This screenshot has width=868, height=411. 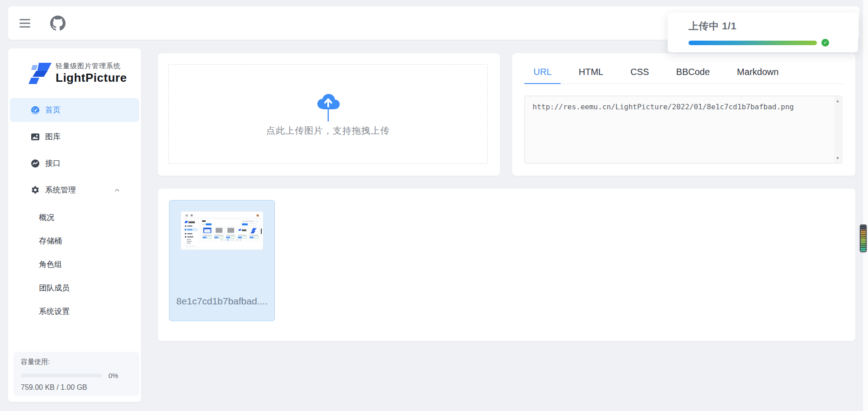 What do you see at coordinates (837, 101) in the screenshot?
I see `scroll-up-icon: ▲` at bounding box center [837, 101].